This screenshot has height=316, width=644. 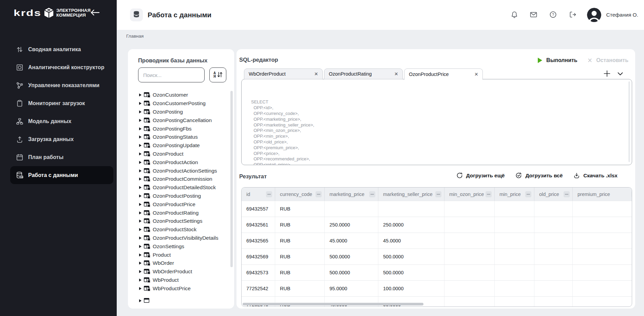 I want to click on table-row: 69432557 RUB, so click(x=437, y=209).